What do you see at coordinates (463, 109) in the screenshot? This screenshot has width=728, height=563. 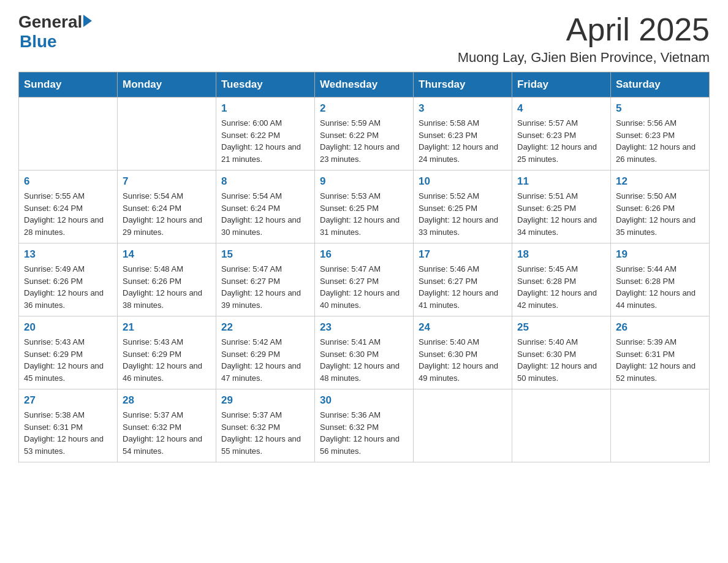 I see `day-number: 3` at bounding box center [463, 109].